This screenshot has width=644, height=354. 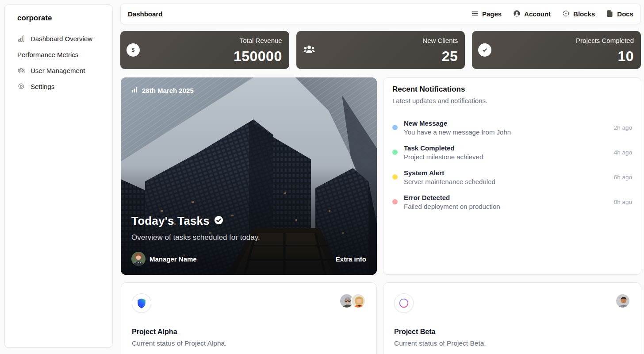 I want to click on docs-icon, so click(x=610, y=14).